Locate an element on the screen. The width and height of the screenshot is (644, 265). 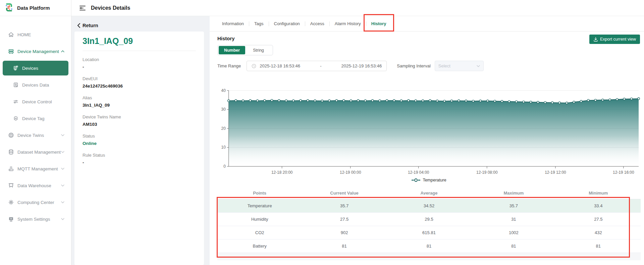
svg-text: 40 is located at coordinates (224, 91).